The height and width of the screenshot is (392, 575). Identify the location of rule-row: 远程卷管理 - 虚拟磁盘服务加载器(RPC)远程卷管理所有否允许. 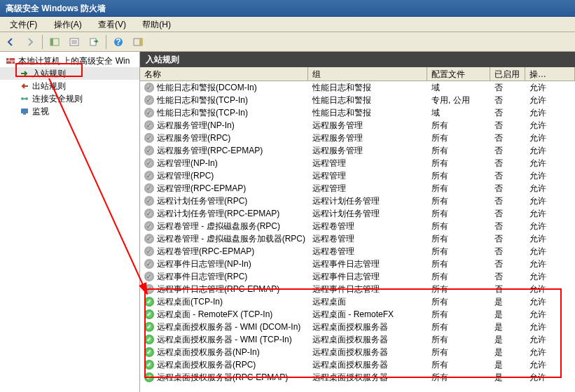
(357, 239).